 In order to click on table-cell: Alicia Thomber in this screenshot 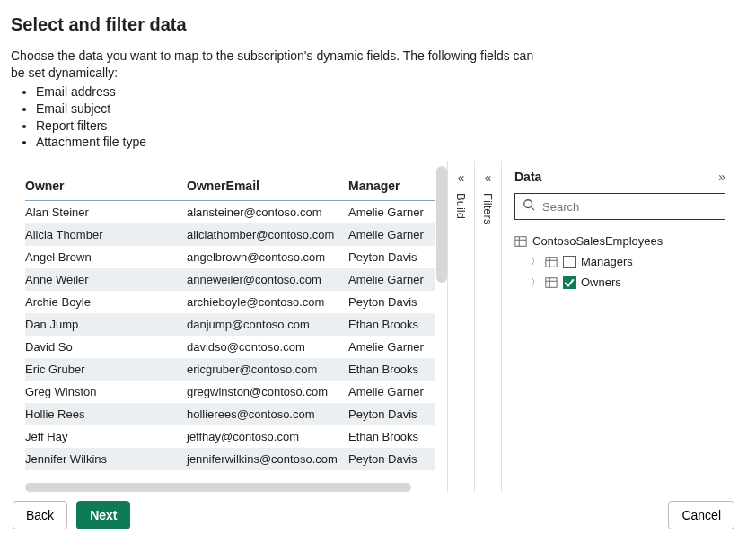, I will do `click(106, 235)`.